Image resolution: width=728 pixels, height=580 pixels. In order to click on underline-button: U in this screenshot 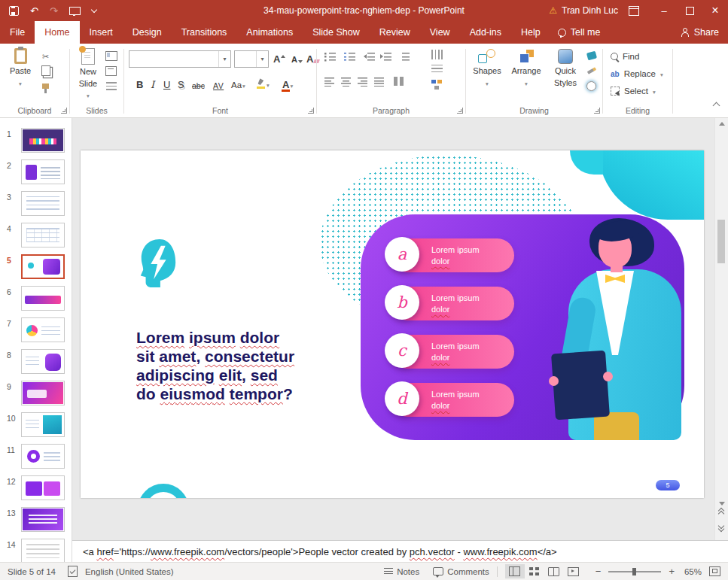, I will do `click(167, 83)`.